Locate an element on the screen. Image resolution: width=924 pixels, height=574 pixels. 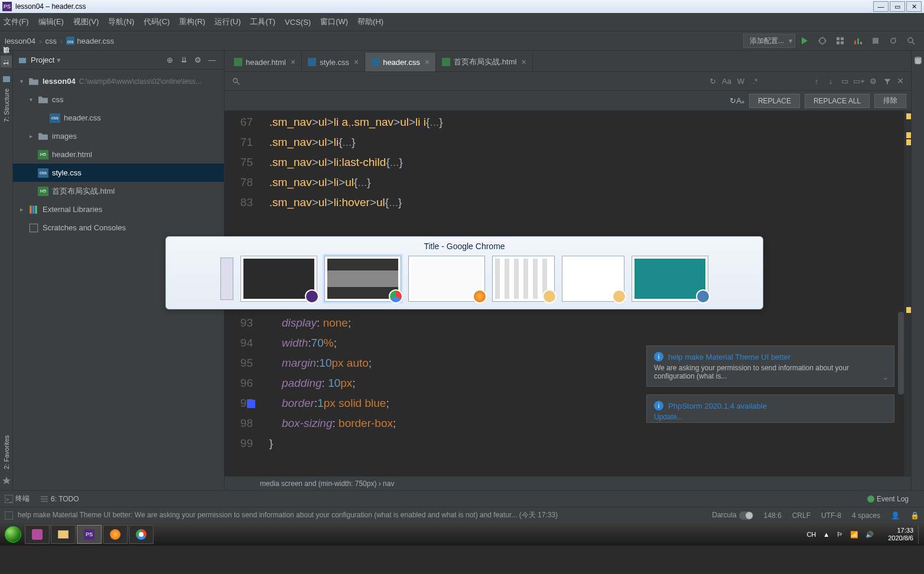
tab-header-html: header.html× is located at coordinates (265, 62).